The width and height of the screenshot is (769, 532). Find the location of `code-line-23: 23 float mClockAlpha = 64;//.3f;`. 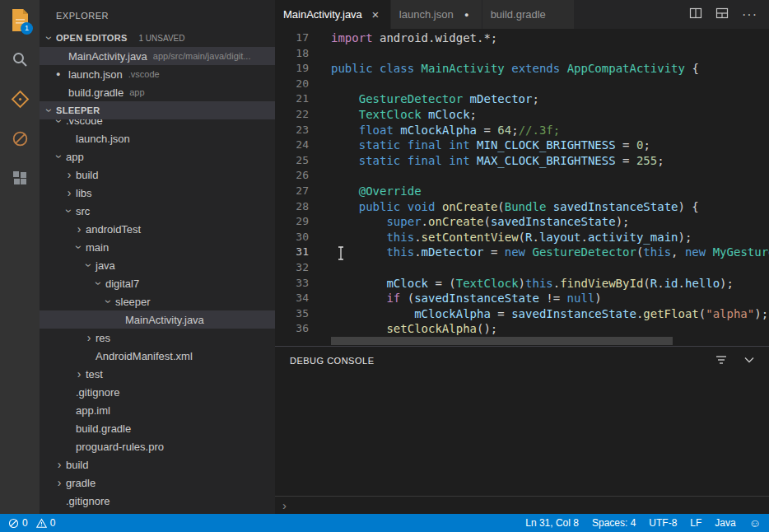

code-line-23: 23 float mClockAlpha = 64;//.3f; is located at coordinates (522, 130).